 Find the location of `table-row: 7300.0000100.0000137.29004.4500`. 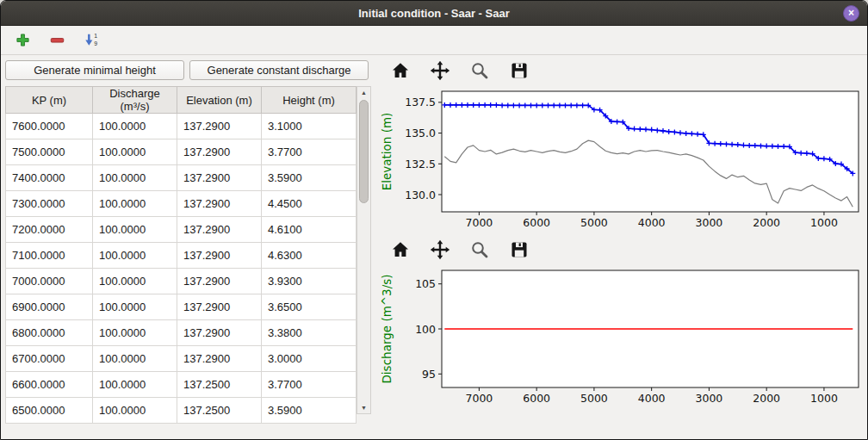

table-row: 7300.0000100.0000137.29004.4500 is located at coordinates (181, 204).